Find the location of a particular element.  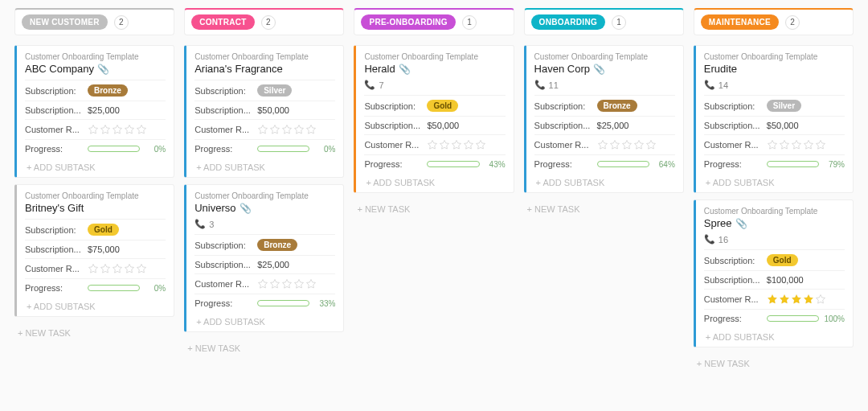

subscription-row: Subscription: Gold is located at coordinates (434, 105).